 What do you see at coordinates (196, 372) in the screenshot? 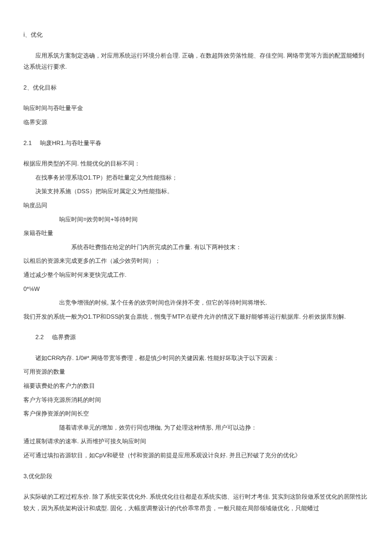
I see `s22-line-2: 可用资源的数量` at bounding box center [196, 372].